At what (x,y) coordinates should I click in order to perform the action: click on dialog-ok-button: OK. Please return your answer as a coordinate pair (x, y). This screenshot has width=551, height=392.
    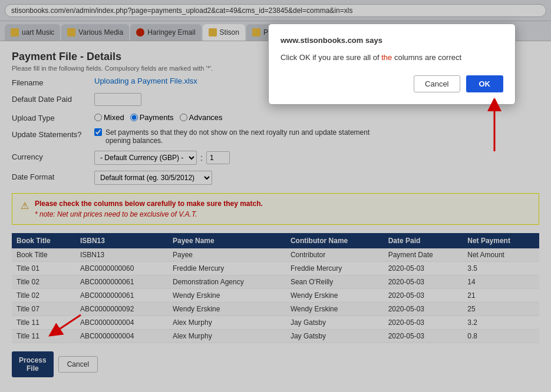
    Looking at the image, I should click on (485, 84).